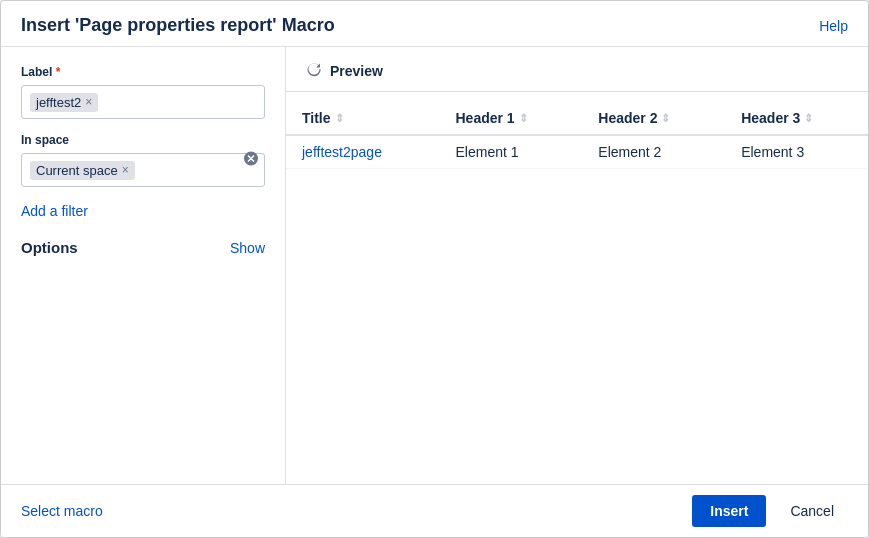 The height and width of the screenshot is (538, 869). What do you see at coordinates (342, 152) in the screenshot?
I see `title-cell-link: jefftest2page` at bounding box center [342, 152].